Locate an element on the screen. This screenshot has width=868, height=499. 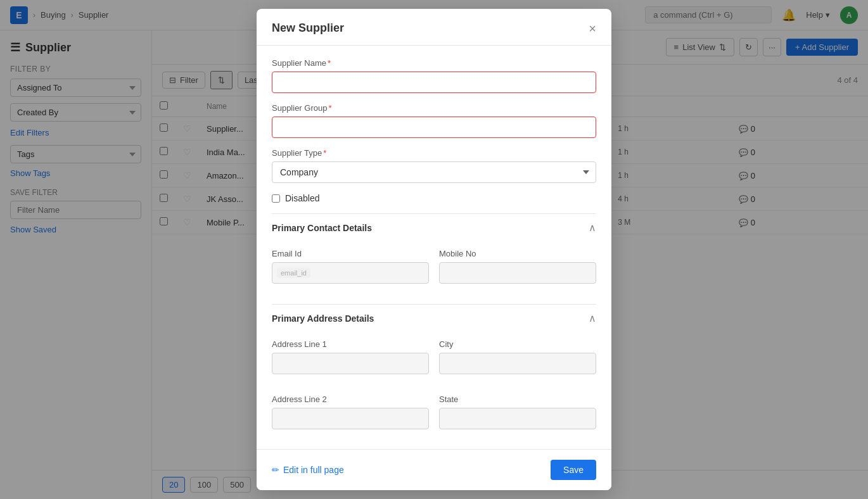
disabled-checkbox-row: Disabled is located at coordinates (434, 198).